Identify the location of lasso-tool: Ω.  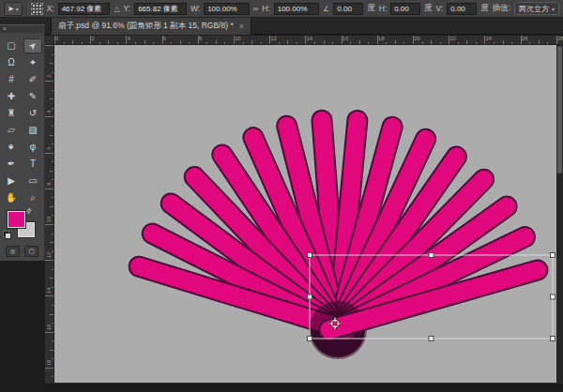
(11, 63).